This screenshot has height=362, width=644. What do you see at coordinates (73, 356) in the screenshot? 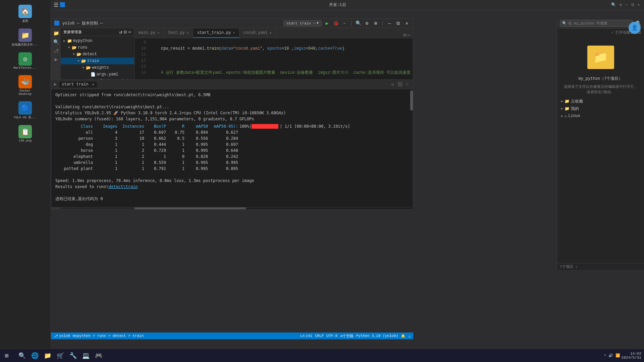
I see `win-taskbar-app1: 🔧` at bounding box center [73, 356].